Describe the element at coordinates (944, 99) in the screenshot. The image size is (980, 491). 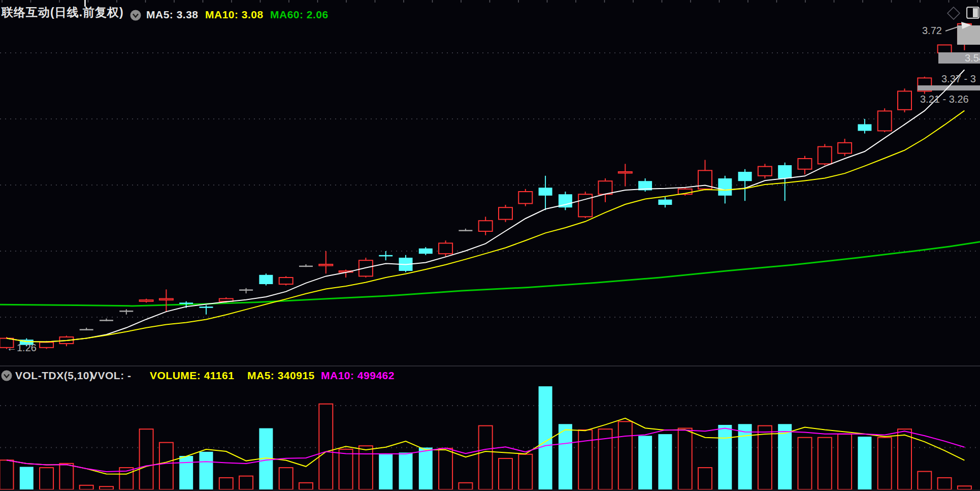
I see `price-note-bottom: 3.21 - 3.26` at that location.